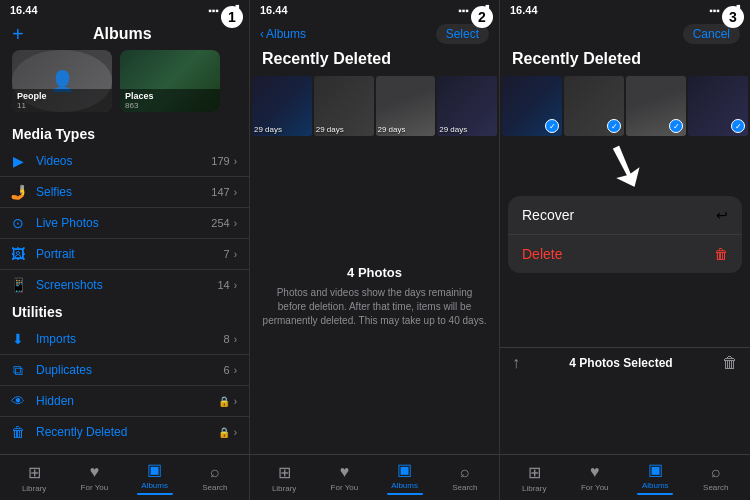 This screenshot has height=500, width=750. Describe the element at coordinates (124, 223) in the screenshot. I see `media-types-list: ▶ Videos 179 › 🤳 Selfies 147 › ⊙ Live Ph…` at that location.